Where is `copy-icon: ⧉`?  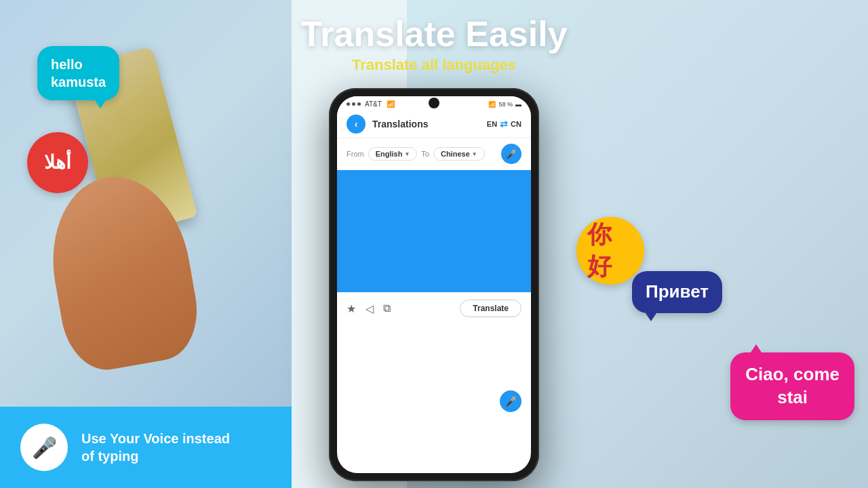
copy-icon: ⧉ is located at coordinates (387, 308).